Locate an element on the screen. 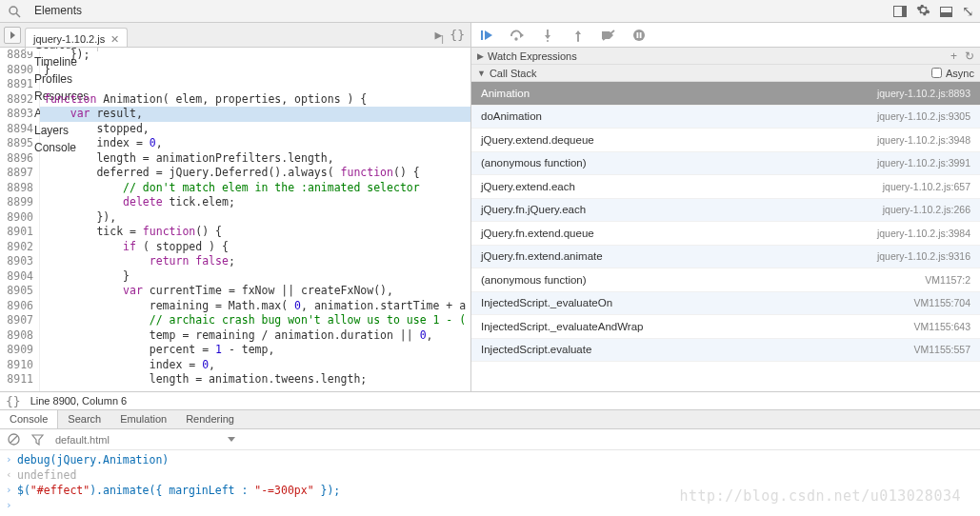  filter-icon is located at coordinates (38, 440).